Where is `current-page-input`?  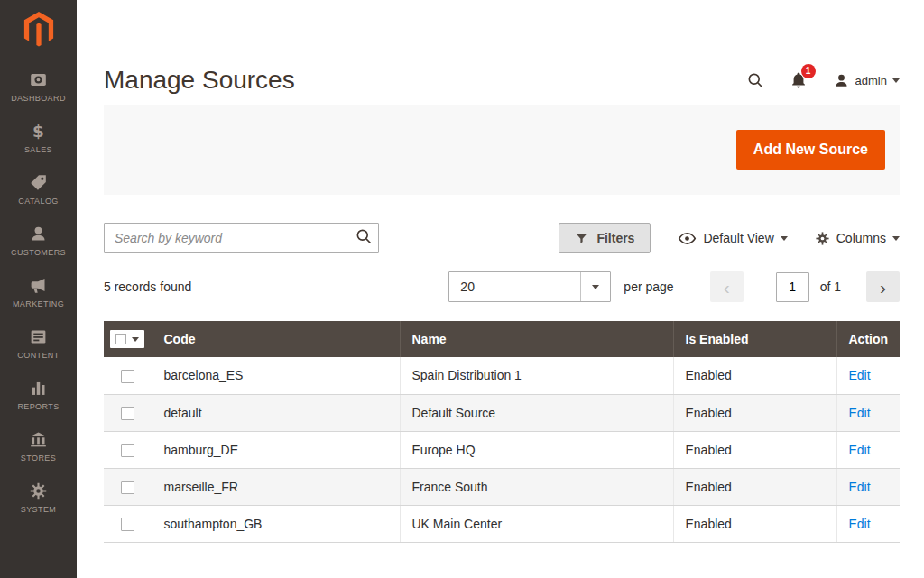 current-page-input is located at coordinates (792, 287).